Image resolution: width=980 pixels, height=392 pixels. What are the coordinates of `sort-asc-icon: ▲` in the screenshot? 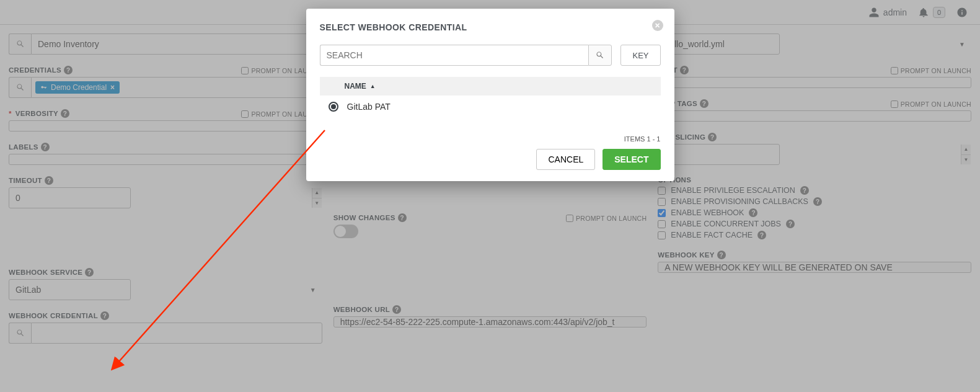 It's located at (373, 86).